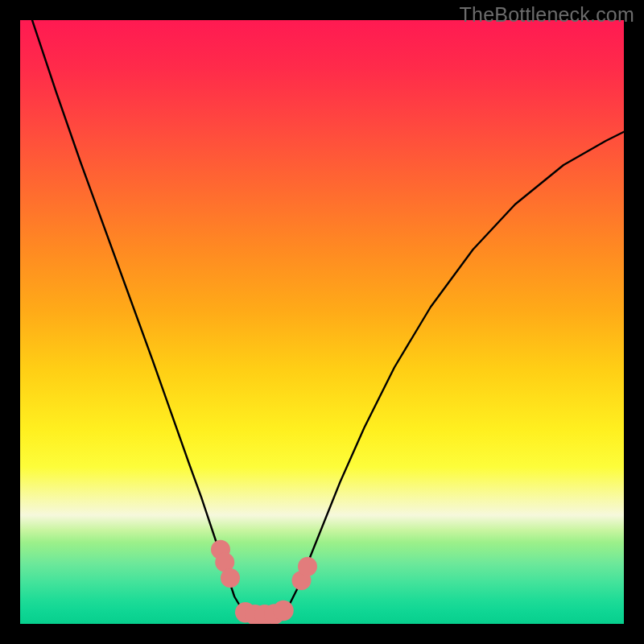  Describe the element at coordinates (264, 582) in the screenshot. I see `marker-group` at that location.